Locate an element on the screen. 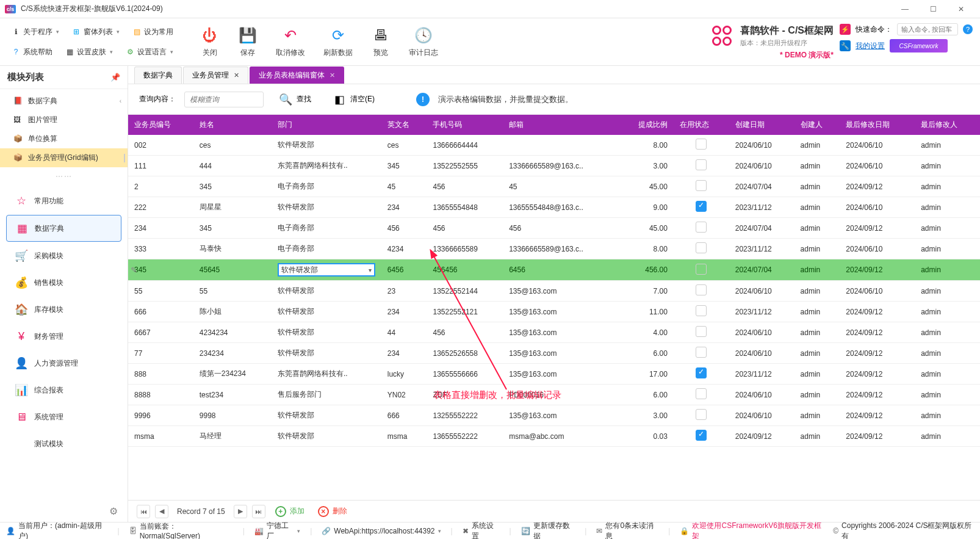 The height and width of the screenshot is (539, 980). cell-name: 345 is located at coordinates (232, 187).